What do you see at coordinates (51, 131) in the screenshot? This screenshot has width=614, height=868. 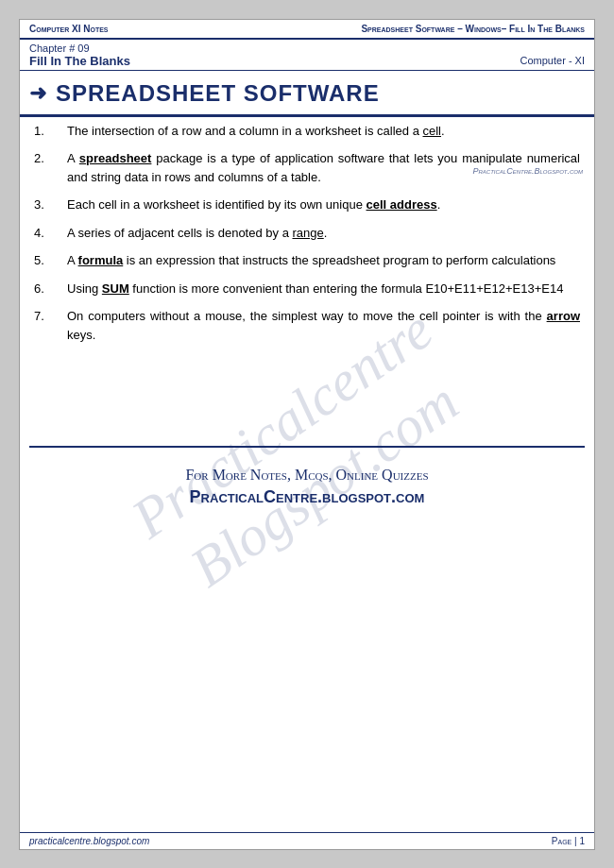 I see `item-number: 1.` at bounding box center [51, 131].